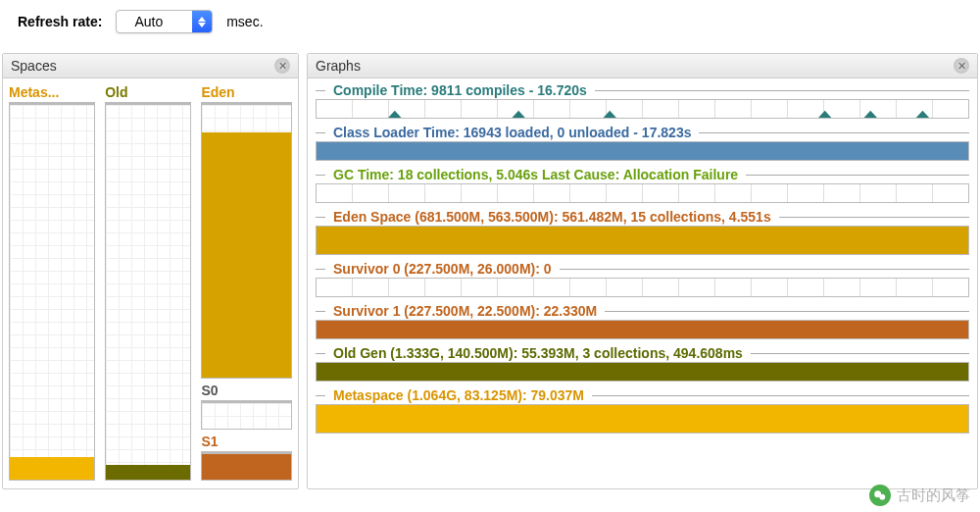  What do you see at coordinates (155, 22) in the screenshot?
I see `refresh-rate-value: Auto` at bounding box center [155, 22].